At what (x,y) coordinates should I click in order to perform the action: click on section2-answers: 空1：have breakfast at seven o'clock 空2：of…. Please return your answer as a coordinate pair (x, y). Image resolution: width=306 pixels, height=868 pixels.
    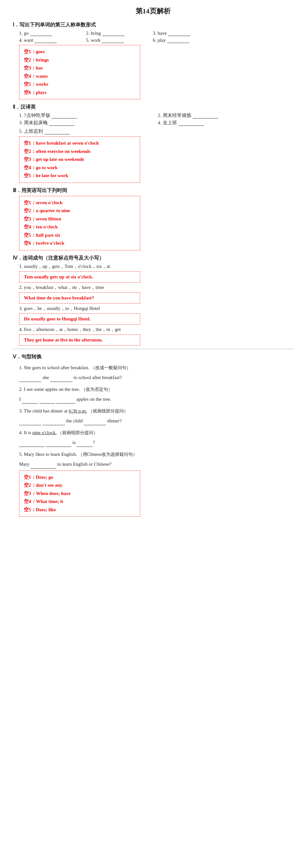
    Looking at the image, I should click on (80, 160).